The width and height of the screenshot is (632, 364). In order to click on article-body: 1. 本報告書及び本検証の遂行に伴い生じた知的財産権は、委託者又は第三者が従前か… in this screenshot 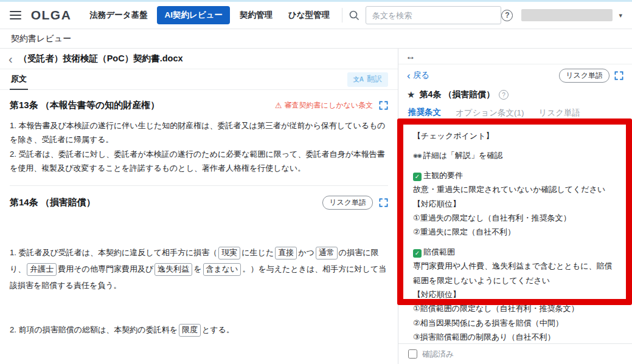, I will do `click(199, 147)`.